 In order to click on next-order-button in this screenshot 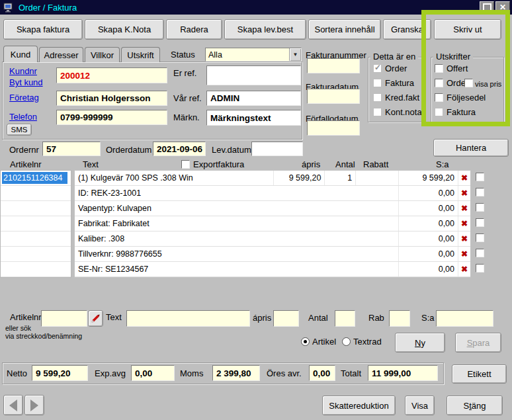, I will do `click(34, 405)`.